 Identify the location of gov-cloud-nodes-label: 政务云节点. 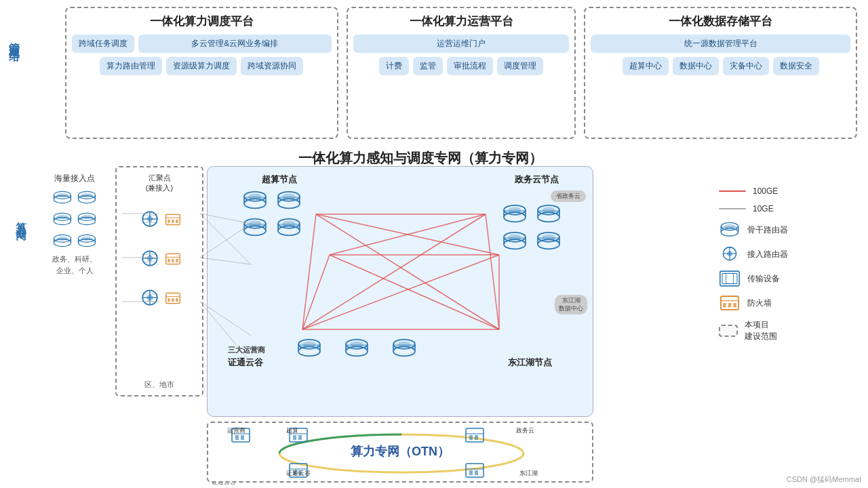
(537, 180).